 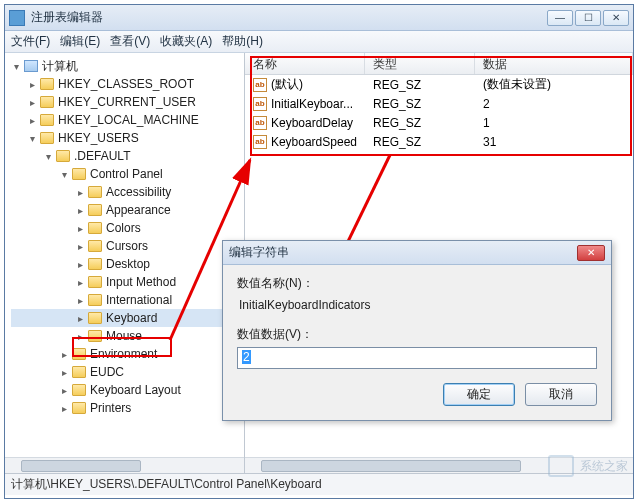 I want to click on tree-computer: ▾ 计算机, so click(x=128, y=66).